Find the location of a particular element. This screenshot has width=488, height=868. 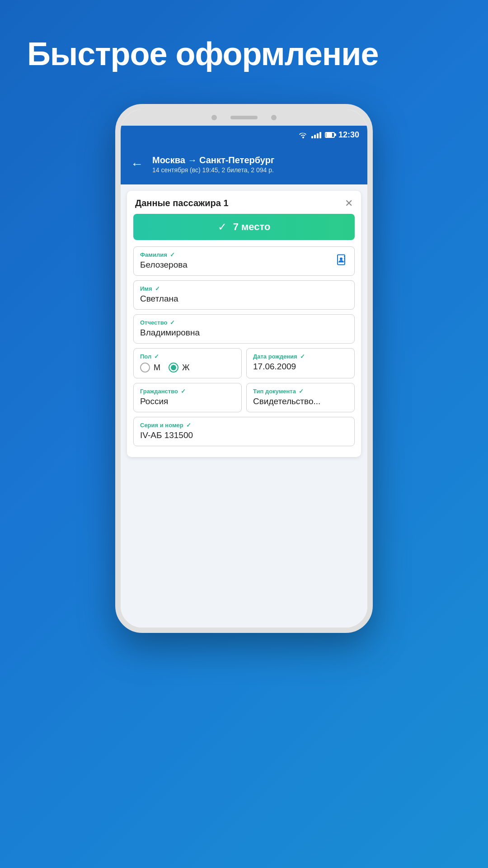

first-name-label: Имя ✓ is located at coordinates (244, 288).